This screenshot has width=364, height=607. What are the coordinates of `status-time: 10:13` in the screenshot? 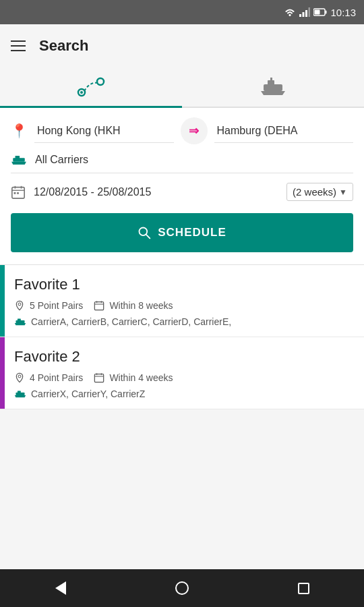 It's located at (343, 12).